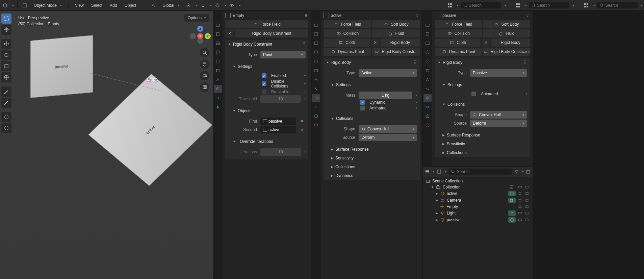 Image resolution: width=644 pixels, height=279 pixels. I want to click on shape-dropdown: Convex Hull▾, so click(498, 115).